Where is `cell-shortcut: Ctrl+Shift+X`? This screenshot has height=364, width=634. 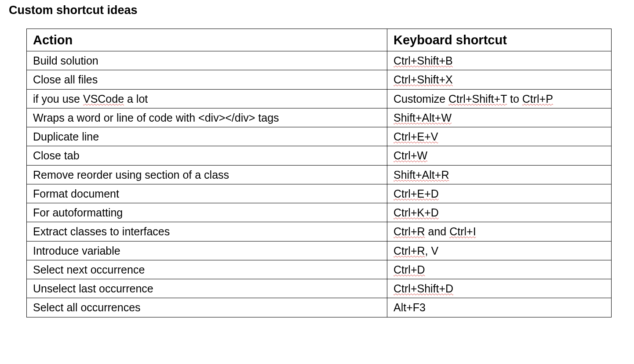 cell-shortcut: Ctrl+Shift+X is located at coordinates (499, 80).